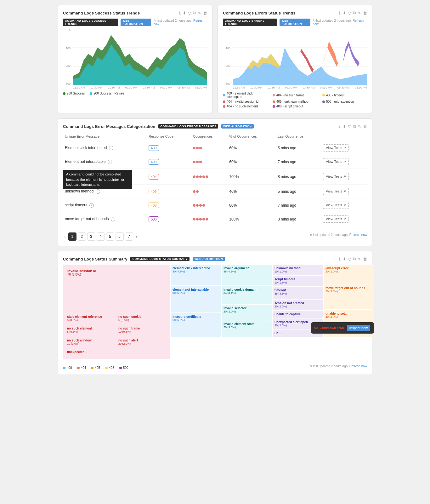  What do you see at coordinates (250, 22) in the screenshot?
I see `errors-badge1: COMMAND LOGS ERRORS TRENDS` at bounding box center [250, 22].